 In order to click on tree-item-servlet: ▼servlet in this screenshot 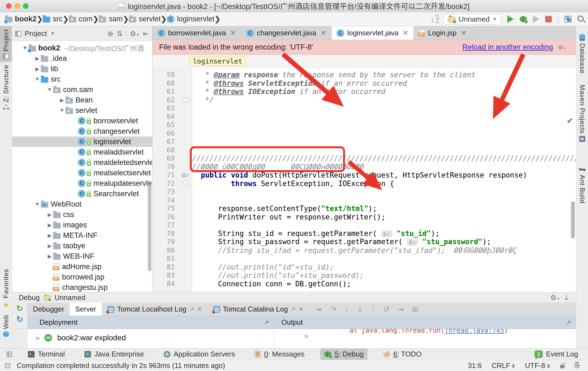, I will do `click(82, 110)`.